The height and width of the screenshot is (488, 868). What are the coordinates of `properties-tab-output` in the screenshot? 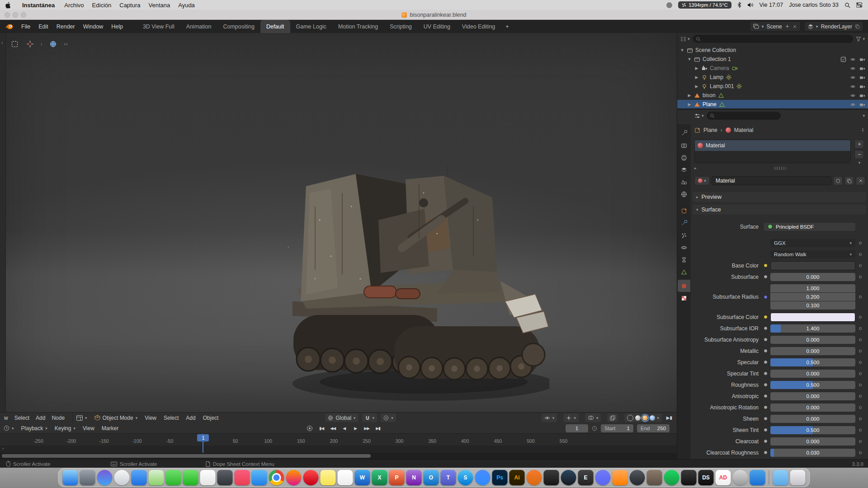 It's located at (684, 157).